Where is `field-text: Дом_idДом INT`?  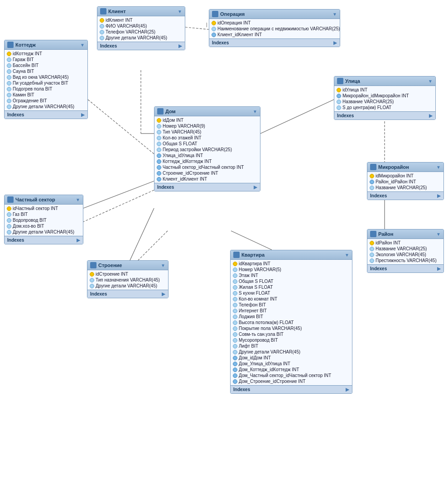 field-text: Дом_idДом INT is located at coordinates (255, 358).